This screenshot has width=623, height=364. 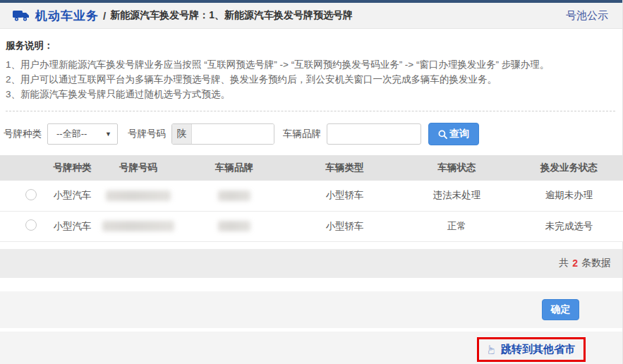 I want to click on radio-column-header, so click(x=23, y=168).